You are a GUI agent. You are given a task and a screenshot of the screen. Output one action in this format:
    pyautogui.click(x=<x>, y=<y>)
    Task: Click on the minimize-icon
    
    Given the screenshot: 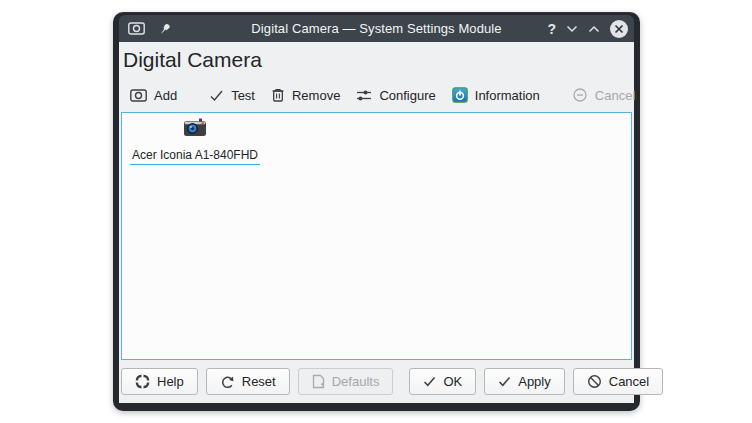 What is the action you would take?
    pyautogui.click(x=572, y=29)
    